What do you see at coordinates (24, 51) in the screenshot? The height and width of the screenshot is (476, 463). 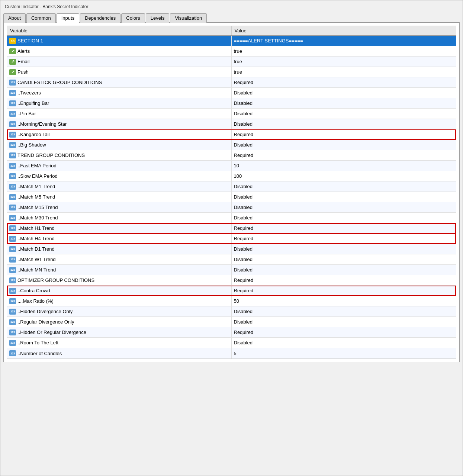 I see `variable-label: Alerts` at bounding box center [24, 51].